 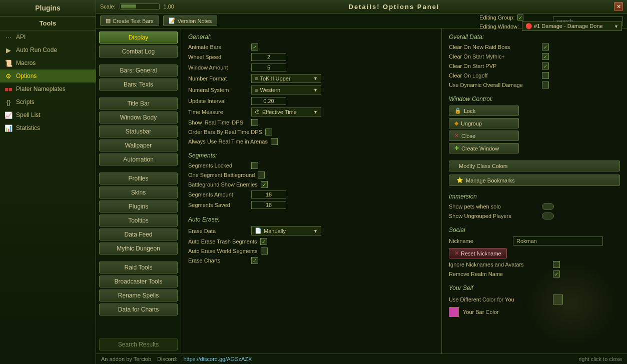 I want to click on nav-btn-tooltips: Tooltips, so click(x=138, y=220).